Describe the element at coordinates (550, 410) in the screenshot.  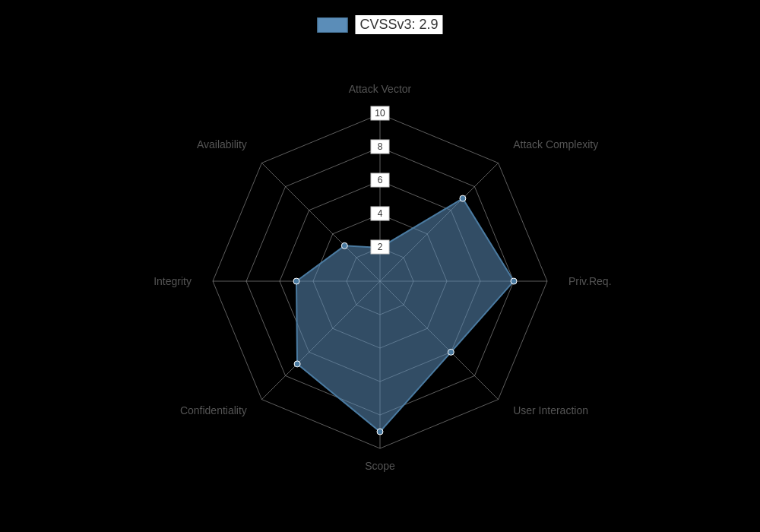
I see `svg-text: User Interaction` at that location.